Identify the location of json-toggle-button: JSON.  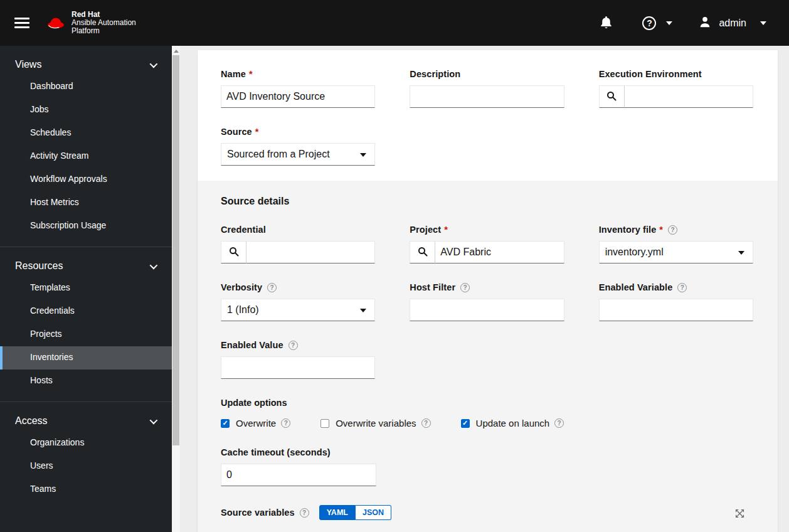
(374, 513).